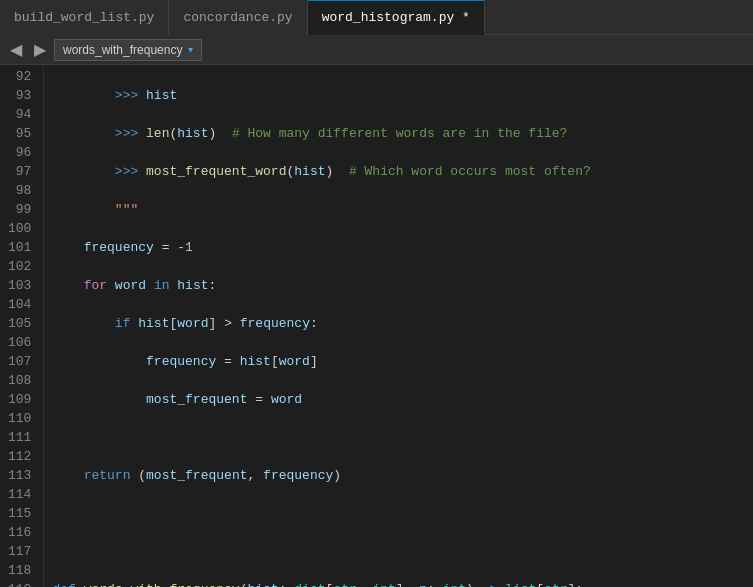  Describe the element at coordinates (128, 50) in the screenshot. I see `function-dropdown: words_with_frequency ▾` at that location.